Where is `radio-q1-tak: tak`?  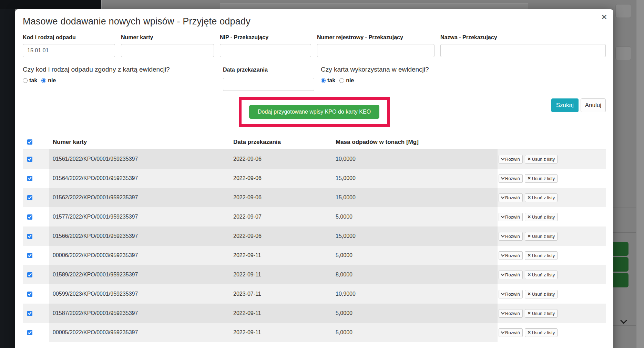
radio-q1-tak: tak is located at coordinates (328, 81).